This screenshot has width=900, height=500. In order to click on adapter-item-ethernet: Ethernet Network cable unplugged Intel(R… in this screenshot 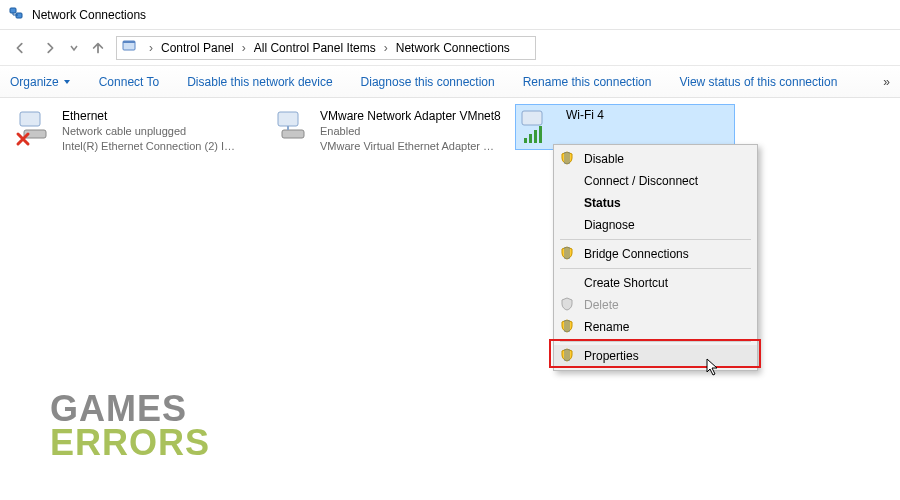, I will do `click(134, 131)`.